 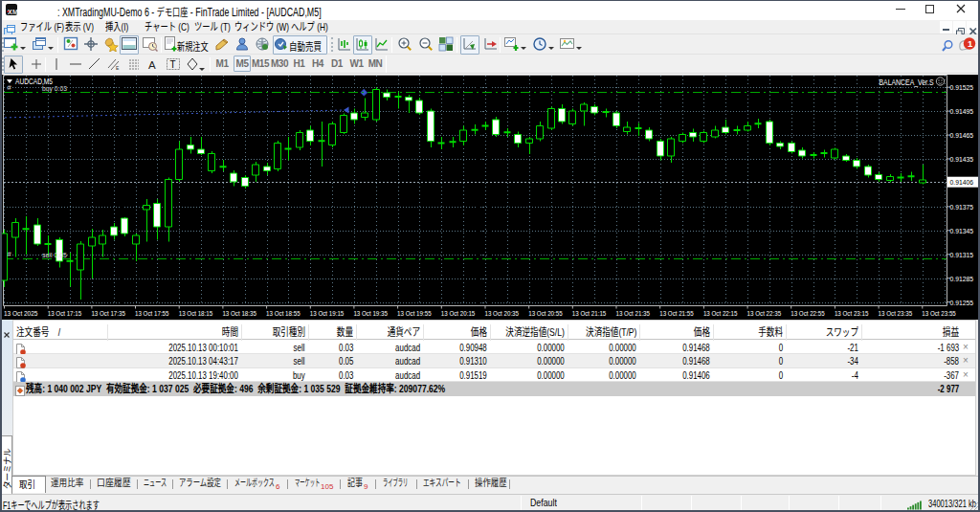 I want to click on svg-text: 13 Oct 23:35, so click(x=896, y=314).